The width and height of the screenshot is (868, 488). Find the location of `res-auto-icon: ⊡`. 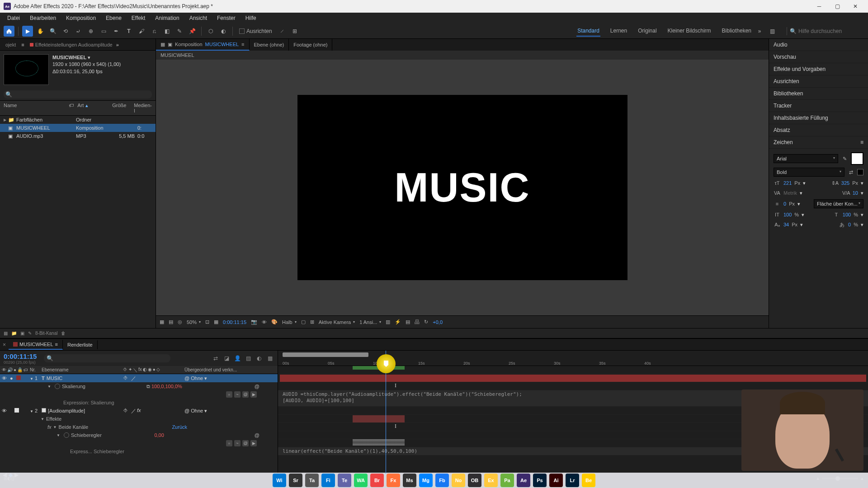

res-auto-icon: ⊡ is located at coordinates (207, 322).